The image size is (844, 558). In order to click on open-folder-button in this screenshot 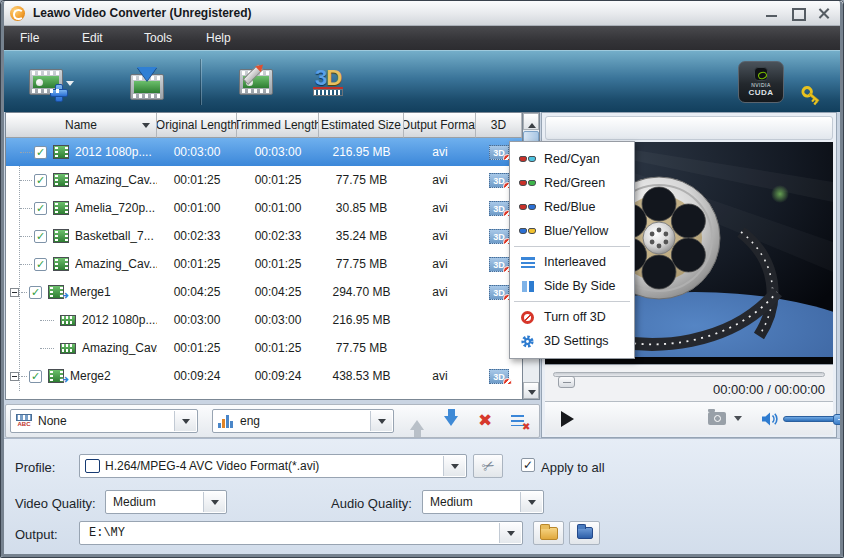, I will do `click(548, 533)`.